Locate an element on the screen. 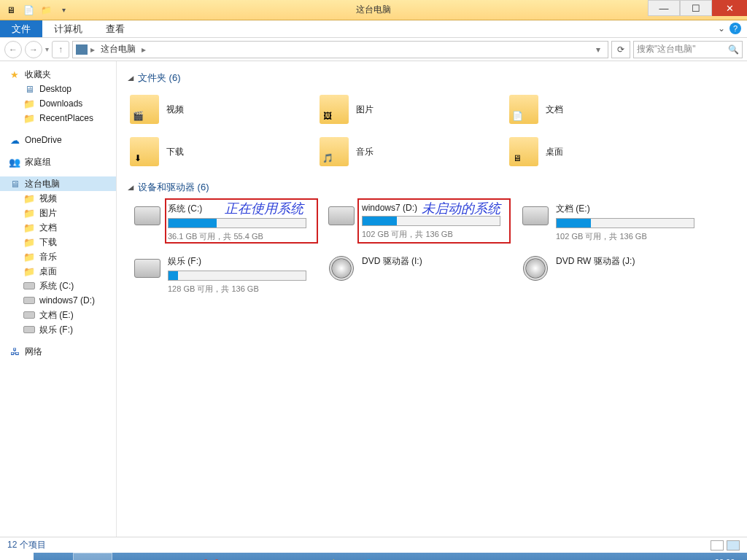 This screenshot has width=747, height=560. sidebar-item-recent: 📁RecentPlaces is located at coordinates (58, 118).